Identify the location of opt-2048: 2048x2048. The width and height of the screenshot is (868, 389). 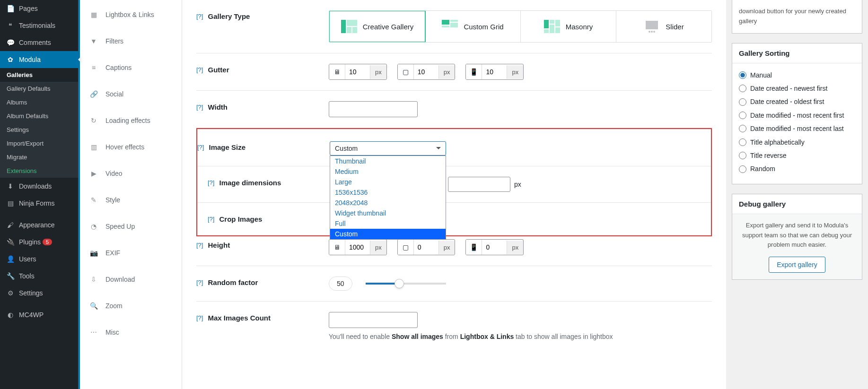
(388, 203).